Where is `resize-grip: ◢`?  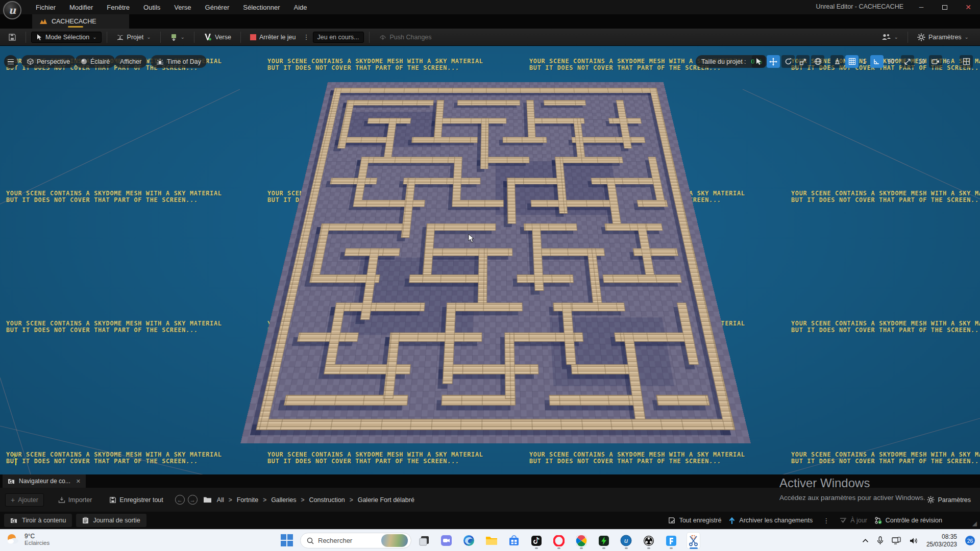
resize-grip: ◢ is located at coordinates (975, 523).